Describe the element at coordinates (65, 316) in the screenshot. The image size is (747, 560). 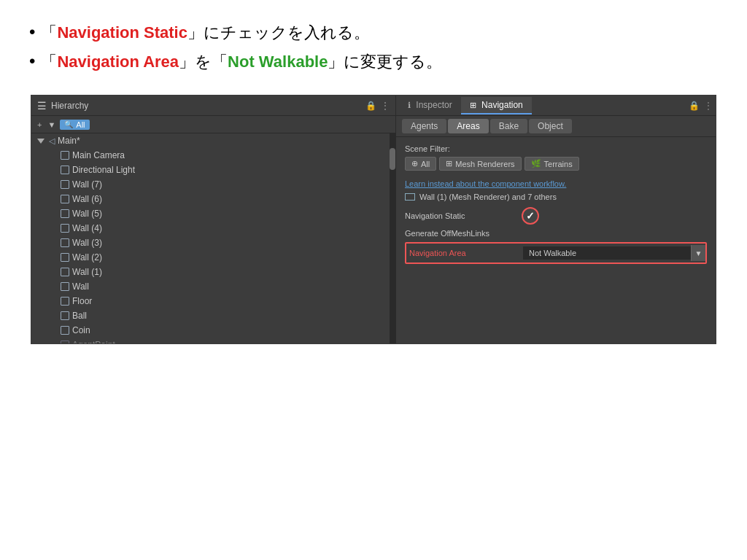
I see `cube-icon-ball` at that location.